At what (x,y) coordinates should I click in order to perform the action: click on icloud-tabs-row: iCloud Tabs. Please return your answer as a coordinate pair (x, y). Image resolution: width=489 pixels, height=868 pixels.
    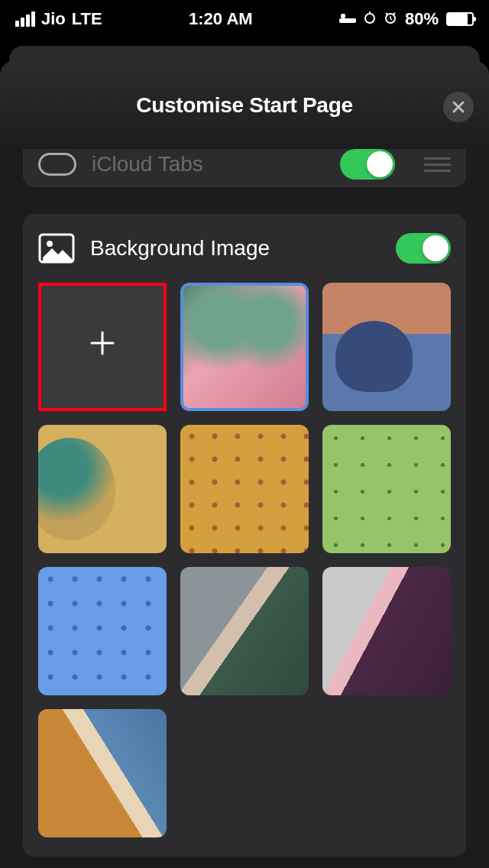
    Looking at the image, I should click on (244, 168).